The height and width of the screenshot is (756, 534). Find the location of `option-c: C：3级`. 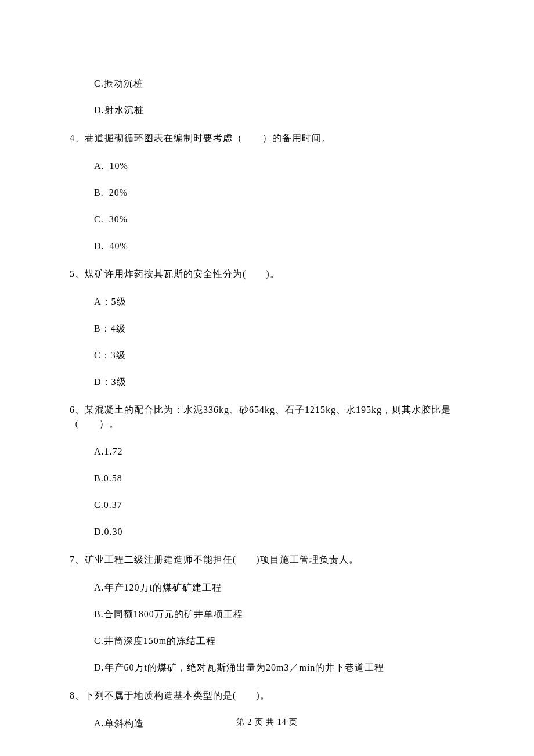

option-c: C：3级 is located at coordinates (279, 355).